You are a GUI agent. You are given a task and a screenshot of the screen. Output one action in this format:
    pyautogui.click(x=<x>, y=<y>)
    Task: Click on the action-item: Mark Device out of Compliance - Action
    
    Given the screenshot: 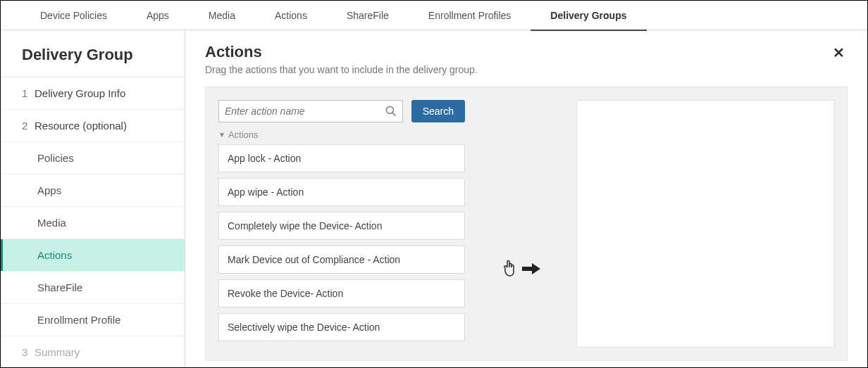 What is the action you would take?
    pyautogui.click(x=342, y=260)
    